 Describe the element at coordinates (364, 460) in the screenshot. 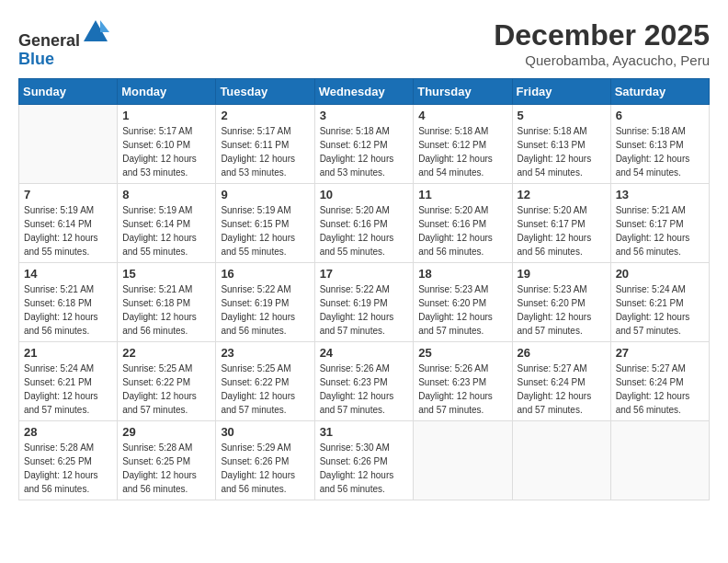

I see `calendar-cell: 31Sunrise: 5:30 AM Sunset: 6:26 PM Dayli…` at that location.